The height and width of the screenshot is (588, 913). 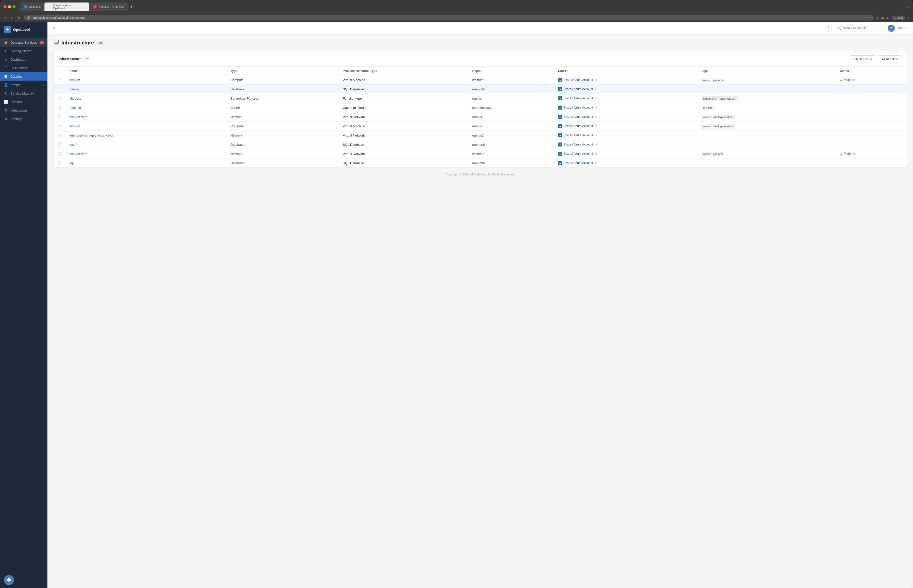 I want to click on row-name: abcdecc, so click(x=146, y=99).